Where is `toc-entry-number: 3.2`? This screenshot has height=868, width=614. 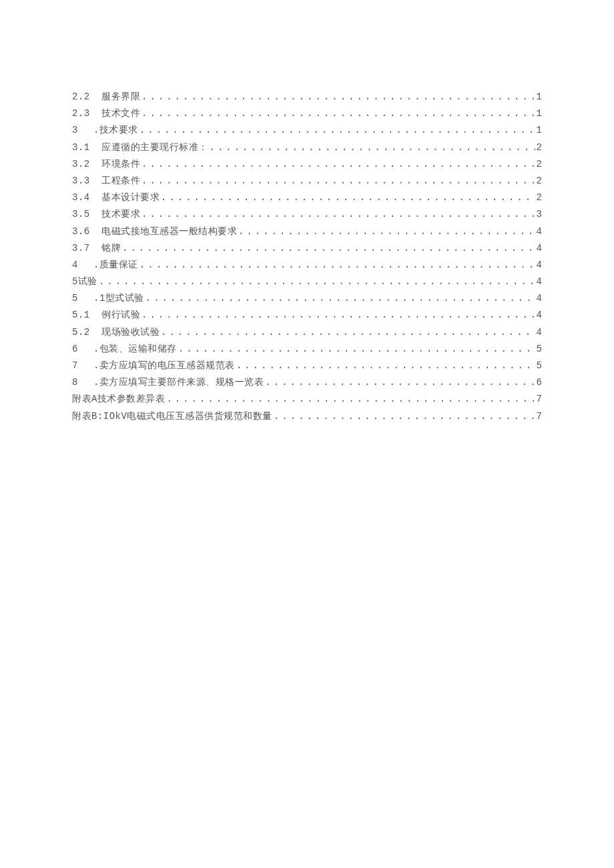 toc-entry-number: 3.2 is located at coordinates (87, 164).